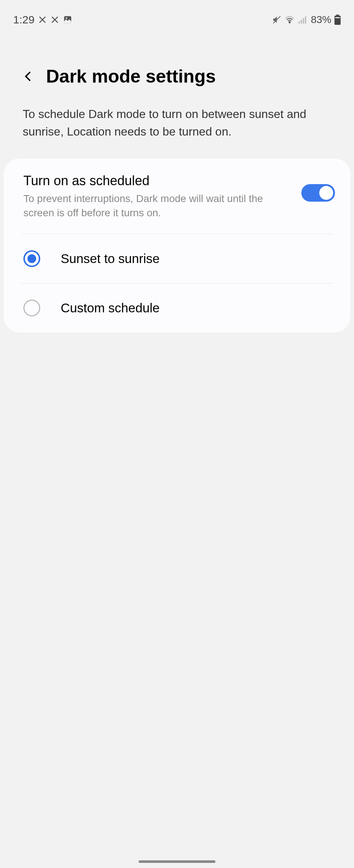 The height and width of the screenshot is (868, 354). What do you see at coordinates (24, 20) in the screenshot?
I see `status-time: 1:29` at bounding box center [24, 20].